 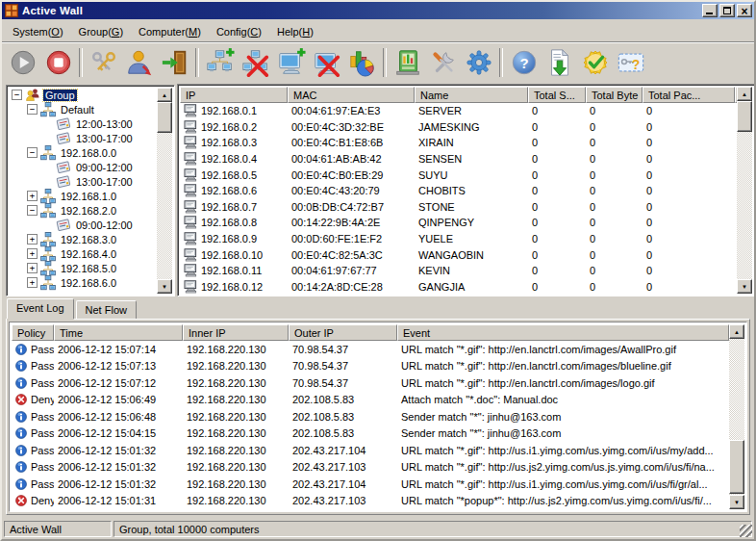 What do you see at coordinates (458, 191) in the screenshot?
I see `computer-row: 192.168.0.600:E0:4C:43:20:79CHOBITS000` at bounding box center [458, 191].